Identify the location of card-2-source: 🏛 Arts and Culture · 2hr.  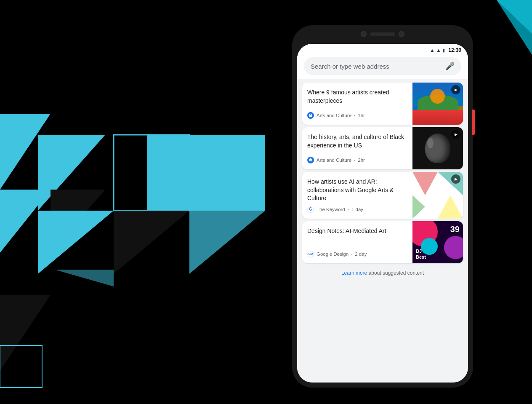
(357, 160).